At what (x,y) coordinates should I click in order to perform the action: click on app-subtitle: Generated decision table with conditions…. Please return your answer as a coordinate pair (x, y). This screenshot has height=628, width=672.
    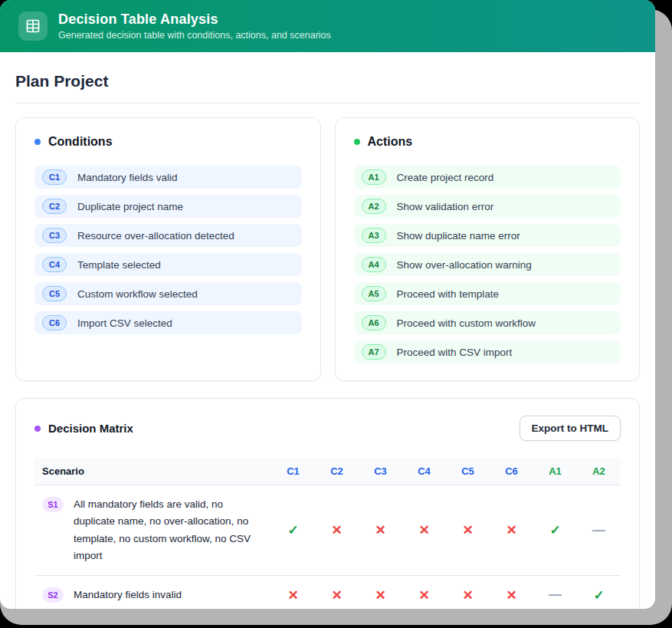
    Looking at the image, I should click on (195, 35).